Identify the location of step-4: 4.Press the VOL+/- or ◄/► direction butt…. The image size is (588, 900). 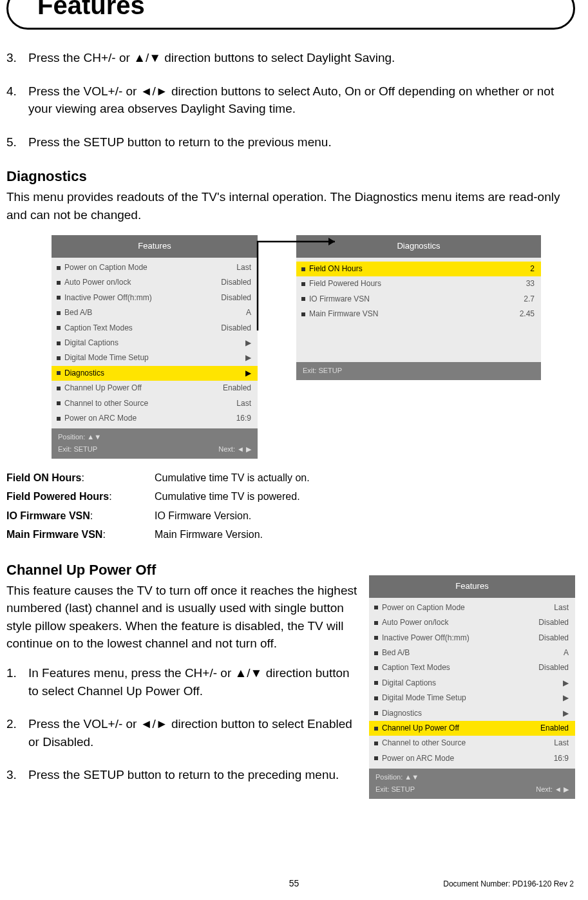
(291, 101).